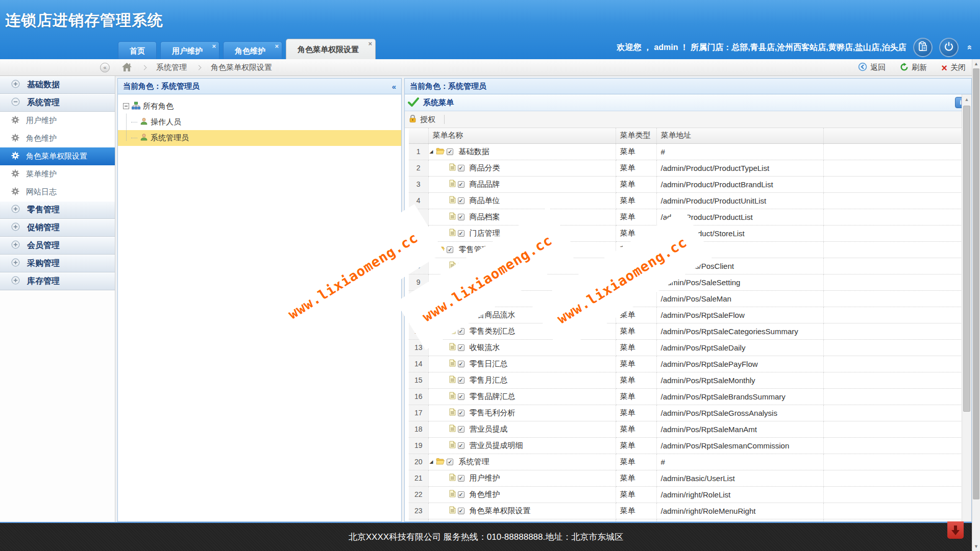 The image size is (980, 551). I want to click on sidebar-item-2: 角色维护, so click(57, 139).